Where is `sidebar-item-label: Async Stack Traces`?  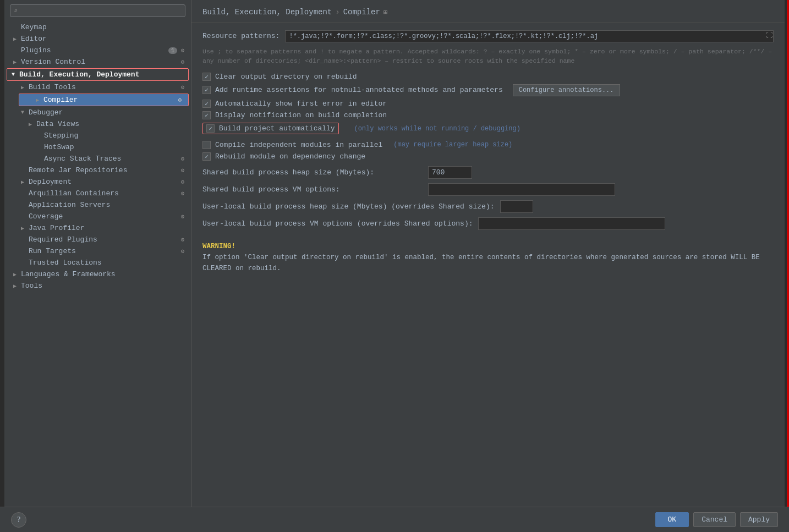 sidebar-item-label: Async Stack Traces is located at coordinates (111, 158).